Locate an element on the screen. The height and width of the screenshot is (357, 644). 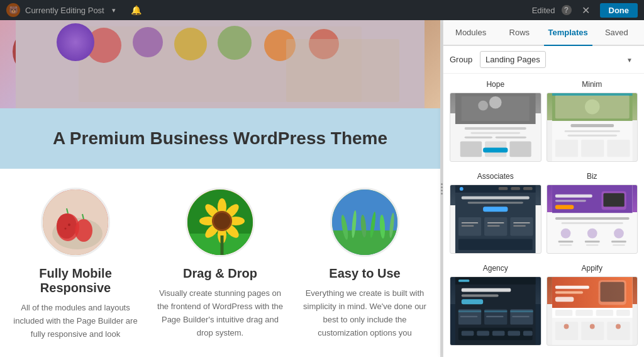
feature-desc-dragdrop: Visually create stunning pages on the fr… is located at coordinates (220, 314).